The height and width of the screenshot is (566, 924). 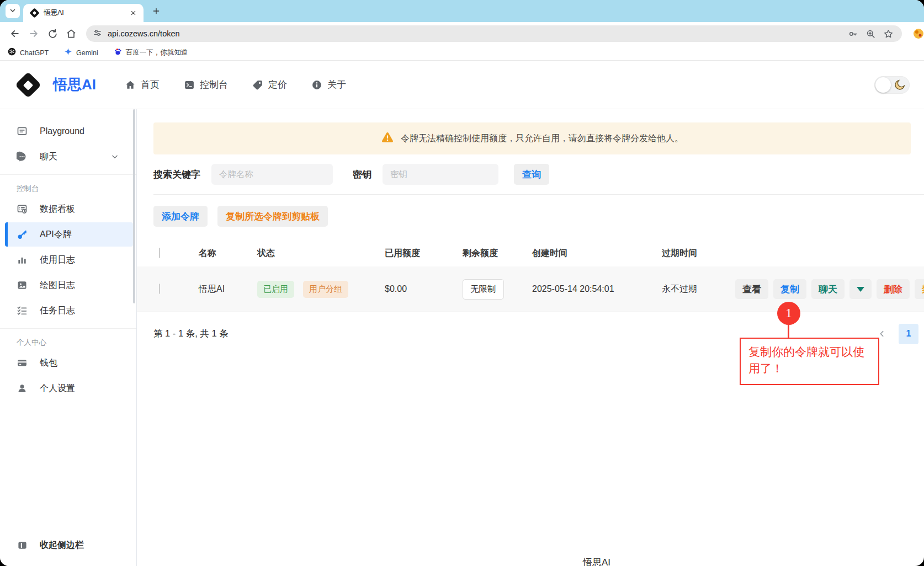 I want to click on table-row: 悟思AI 已启用 用户分组 $0.00 无限制 2025-05-14 20:54…, so click(x=530, y=289).